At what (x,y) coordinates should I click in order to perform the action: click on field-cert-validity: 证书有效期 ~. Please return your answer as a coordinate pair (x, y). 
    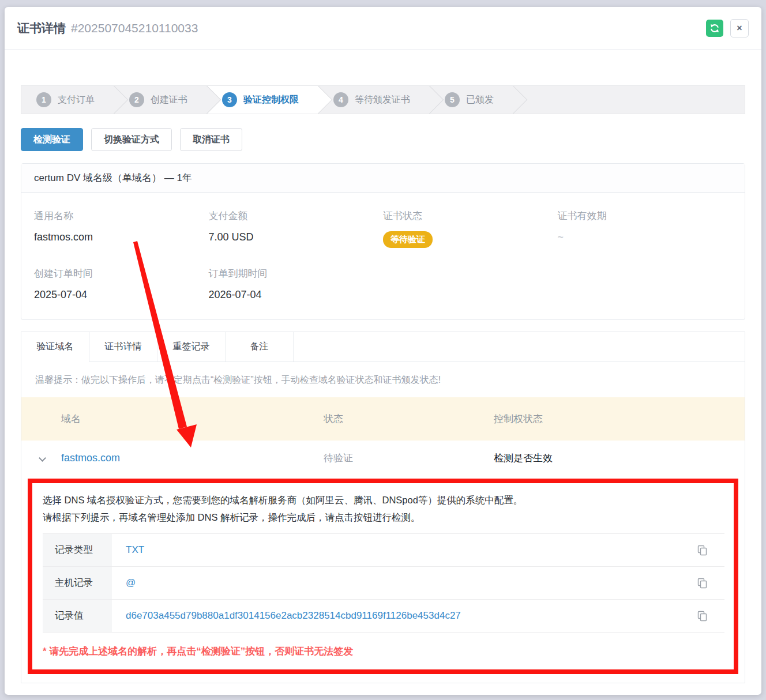
    Looking at the image, I should click on (645, 228).